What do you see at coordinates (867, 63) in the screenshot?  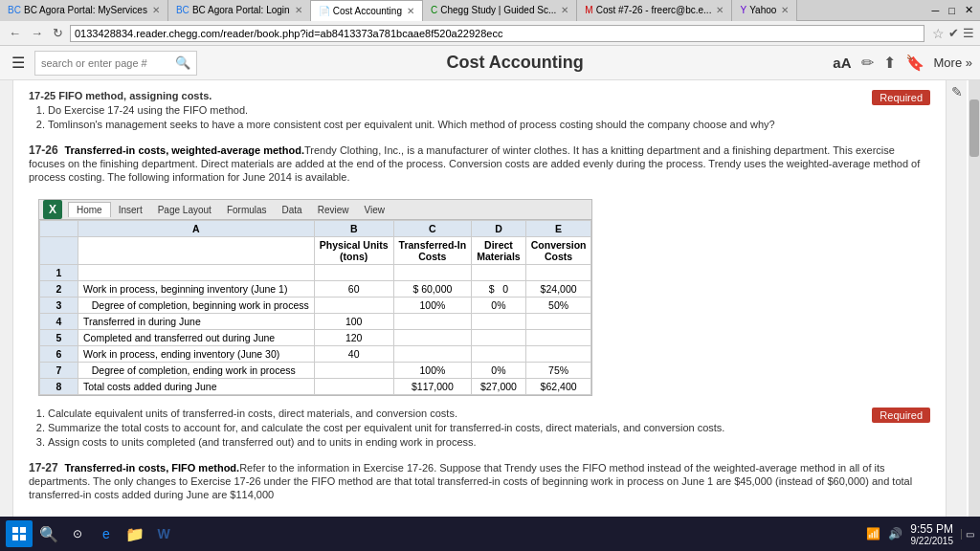 I see `pencil-icon: ✏` at bounding box center [867, 63].